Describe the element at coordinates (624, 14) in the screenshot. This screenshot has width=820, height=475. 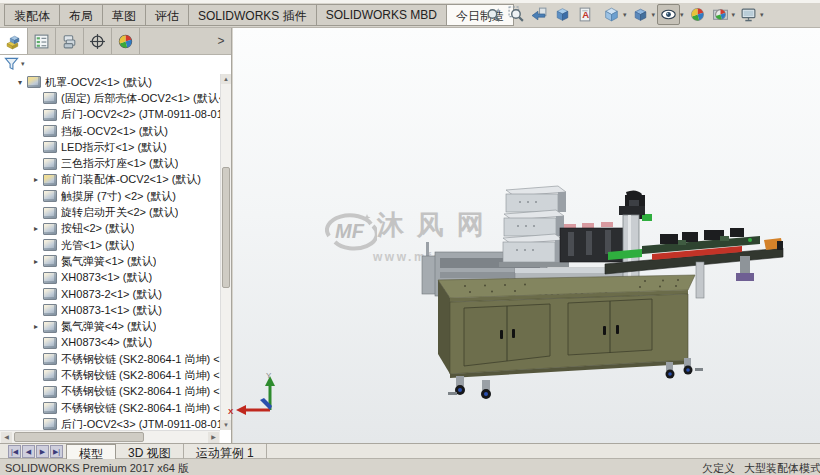
I see `heads-up-view-toolbar: A ▾ ▾ ▾` at that location.